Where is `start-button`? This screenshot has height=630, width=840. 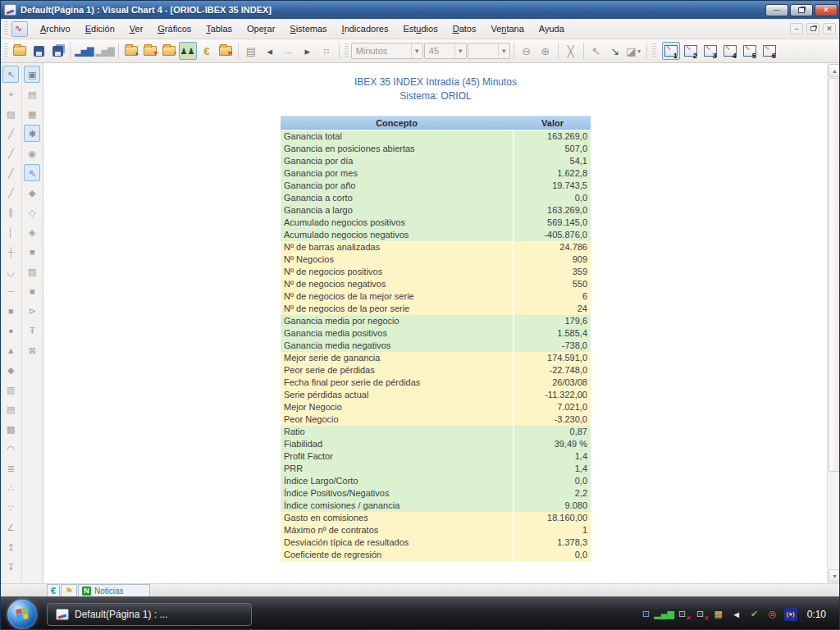 start-button is located at coordinates (22, 614).